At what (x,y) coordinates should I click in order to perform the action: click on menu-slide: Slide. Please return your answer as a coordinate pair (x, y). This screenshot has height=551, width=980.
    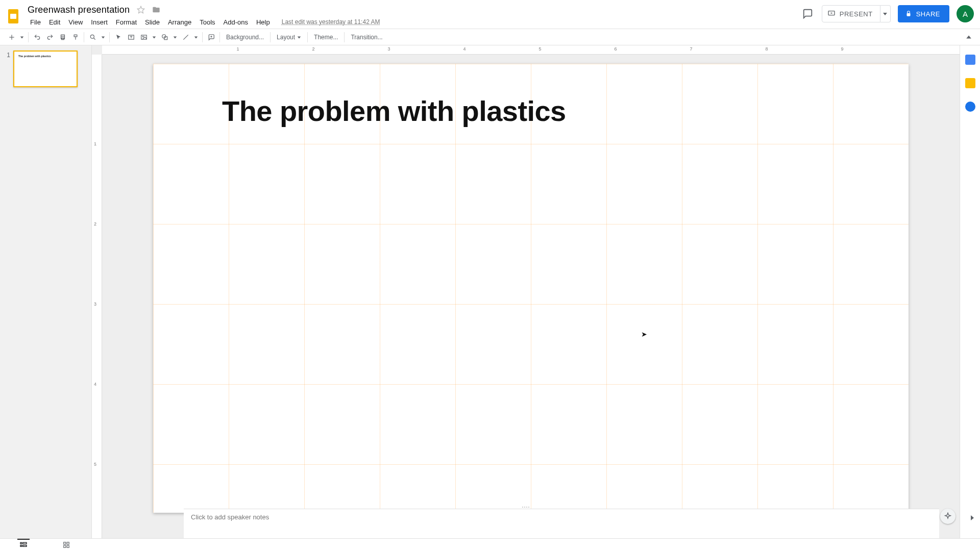
    Looking at the image, I should click on (152, 22).